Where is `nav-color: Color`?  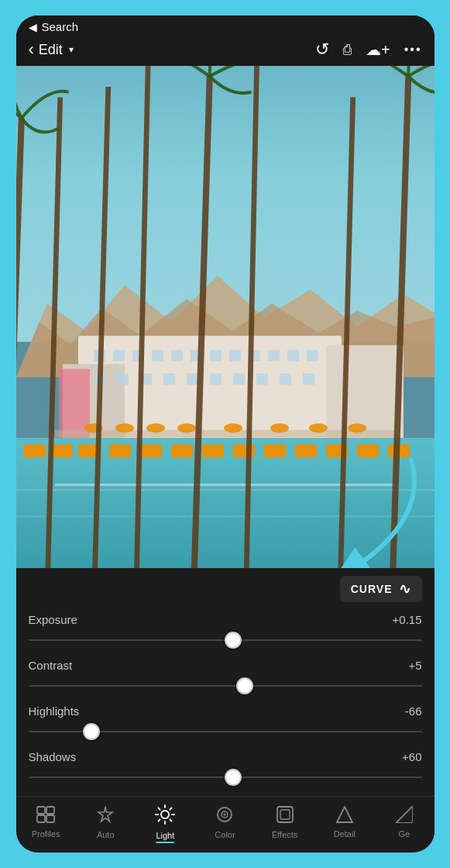
nav-color: Color is located at coordinates (225, 822).